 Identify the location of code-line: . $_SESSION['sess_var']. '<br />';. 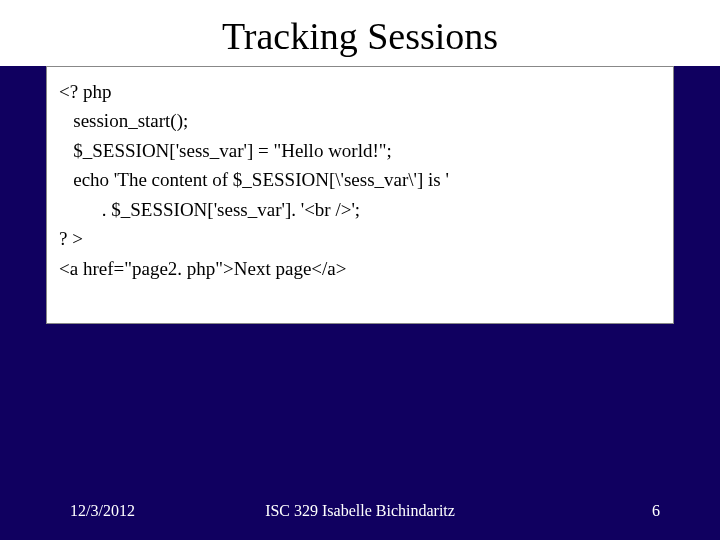
(360, 210).